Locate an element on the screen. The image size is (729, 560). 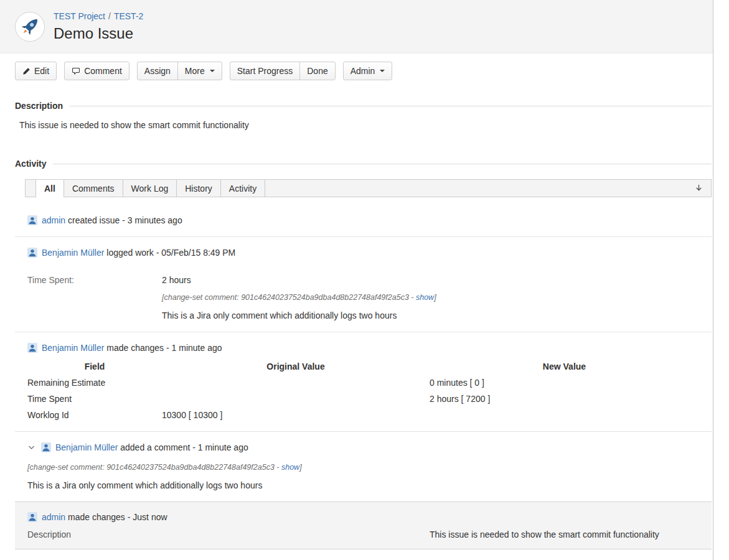
change-row-field: Remaining Estimate is located at coordinates (95, 383).